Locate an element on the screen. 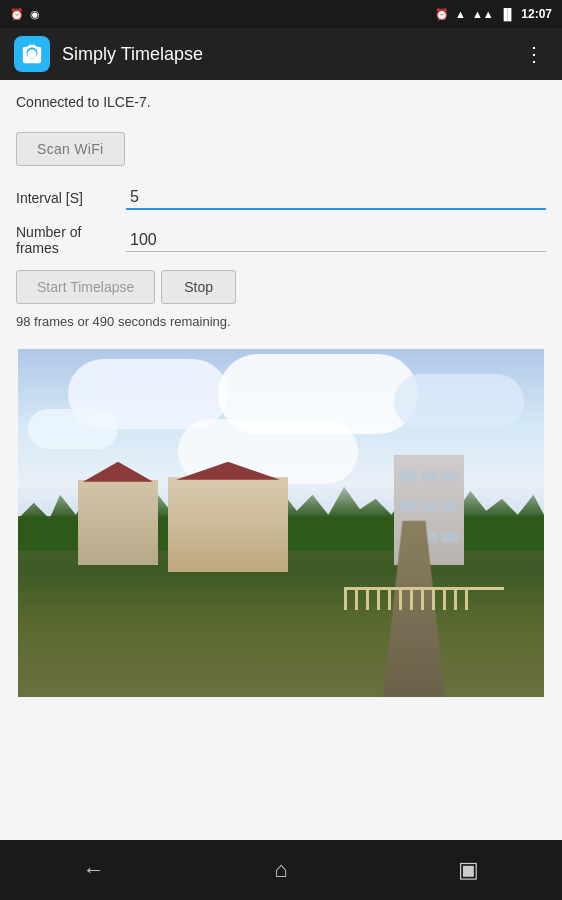  status-right-icons: ⏰ ▲ ▲▲ ▐▌ 12:07 is located at coordinates (494, 14).